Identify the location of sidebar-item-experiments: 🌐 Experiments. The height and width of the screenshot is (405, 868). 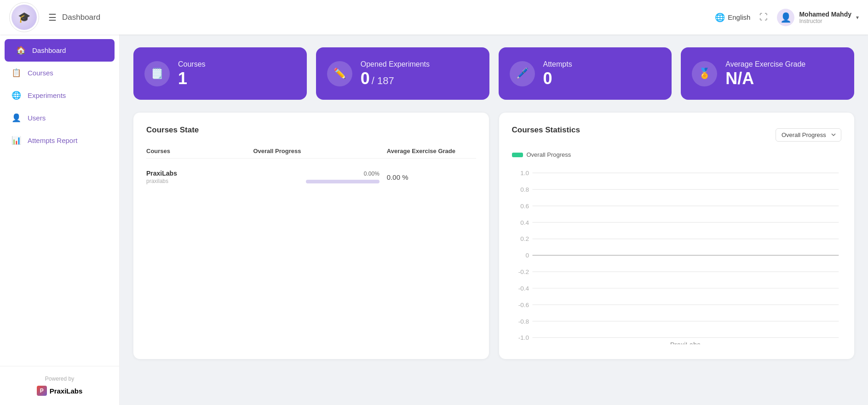
(60, 96).